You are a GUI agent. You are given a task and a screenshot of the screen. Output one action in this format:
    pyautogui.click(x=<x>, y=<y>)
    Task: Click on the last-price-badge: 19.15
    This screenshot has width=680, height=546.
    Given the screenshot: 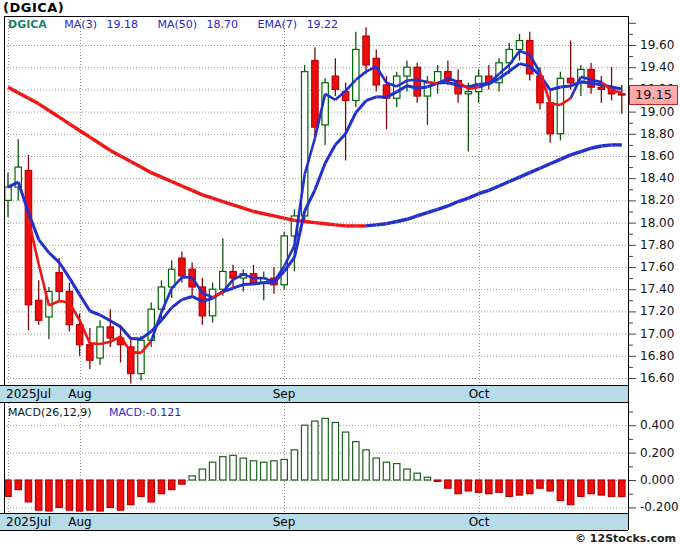 What is the action you would take?
    pyautogui.click(x=654, y=95)
    